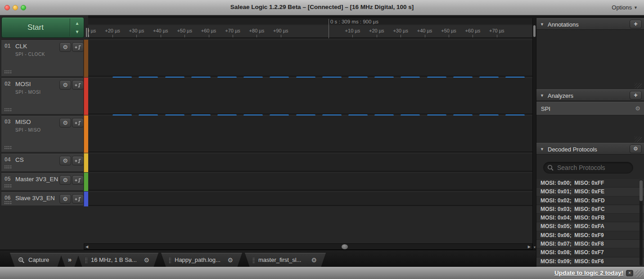 The width and height of the screenshot is (644, 279). I want to click on channel-row-miso: 03MISOSPI - MISO⚙, so click(42, 134).